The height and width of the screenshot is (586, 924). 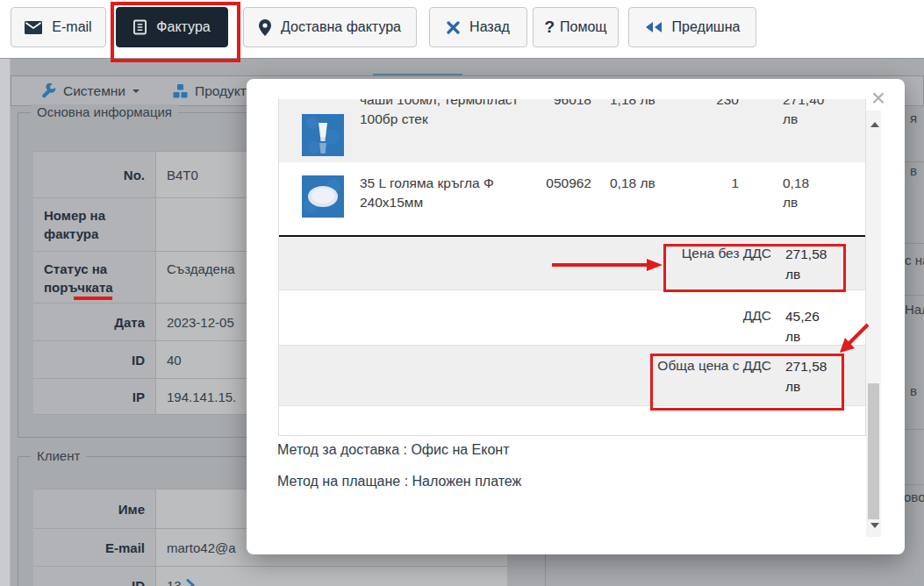 I want to click on product-qty: 230, so click(x=720, y=104).